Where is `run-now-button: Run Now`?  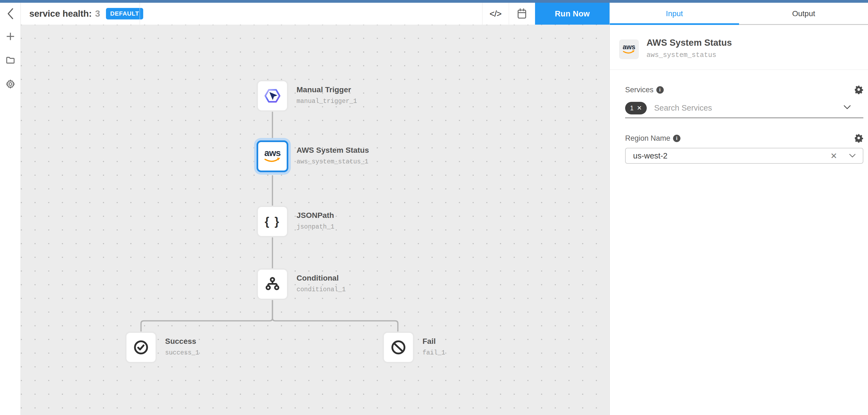 run-now-button: Run Now is located at coordinates (572, 13).